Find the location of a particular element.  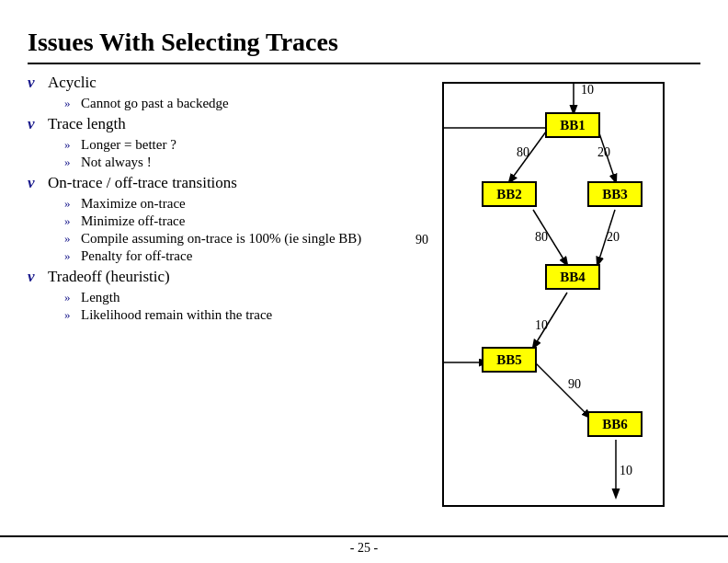

sub-bullet-longer: » Longer = better ? is located at coordinates (222, 145).